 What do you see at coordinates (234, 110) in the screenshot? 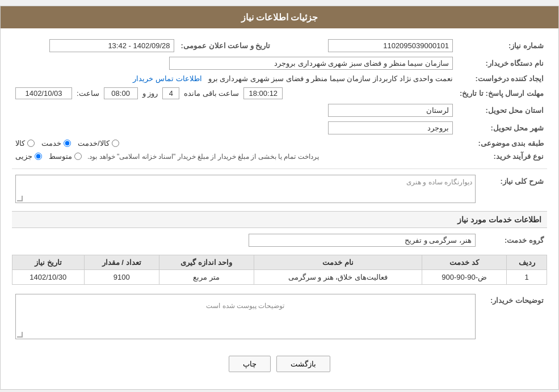
I see `province-value: لرستان` at bounding box center [234, 110].